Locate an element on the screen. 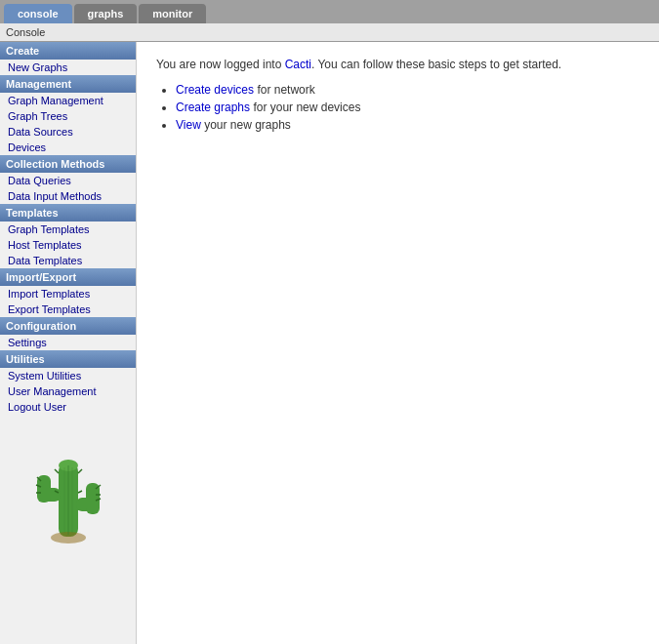 The height and width of the screenshot is (644, 659). sidebar-item-graph-management: Graph Management is located at coordinates (68, 101).